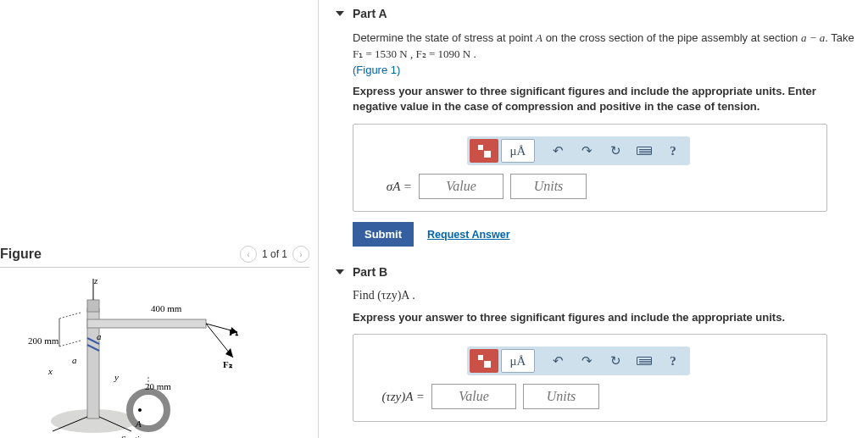 This screenshot has width=868, height=438. What do you see at coordinates (388, 186) in the screenshot?
I see `partA-symbol: σA =` at bounding box center [388, 186].